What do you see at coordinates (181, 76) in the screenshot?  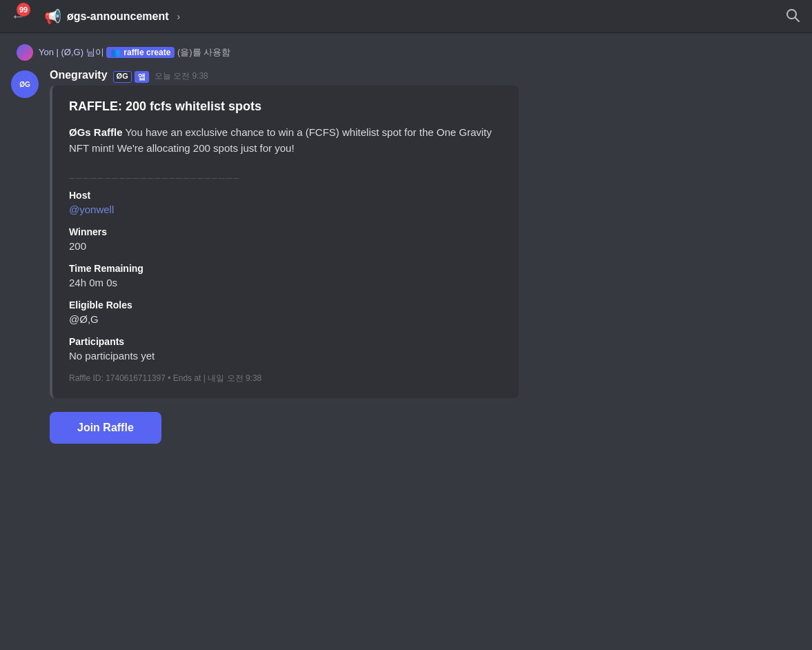 I see `message-timestamp: 오늘 오전 9:38` at bounding box center [181, 76].